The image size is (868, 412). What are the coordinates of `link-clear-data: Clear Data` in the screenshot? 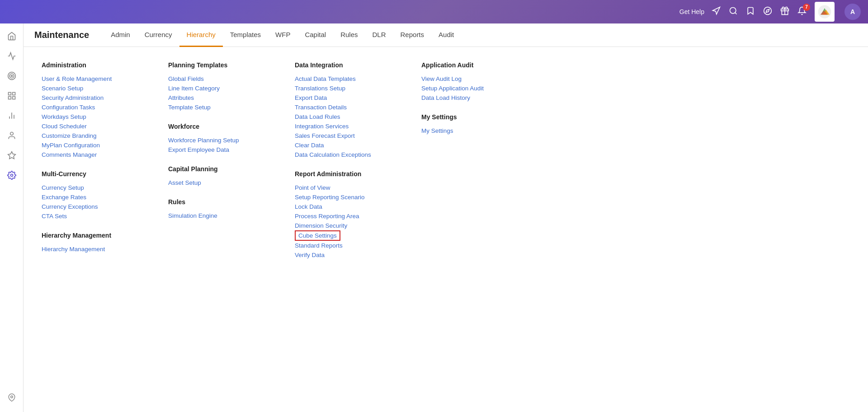 It's located at (340, 145).